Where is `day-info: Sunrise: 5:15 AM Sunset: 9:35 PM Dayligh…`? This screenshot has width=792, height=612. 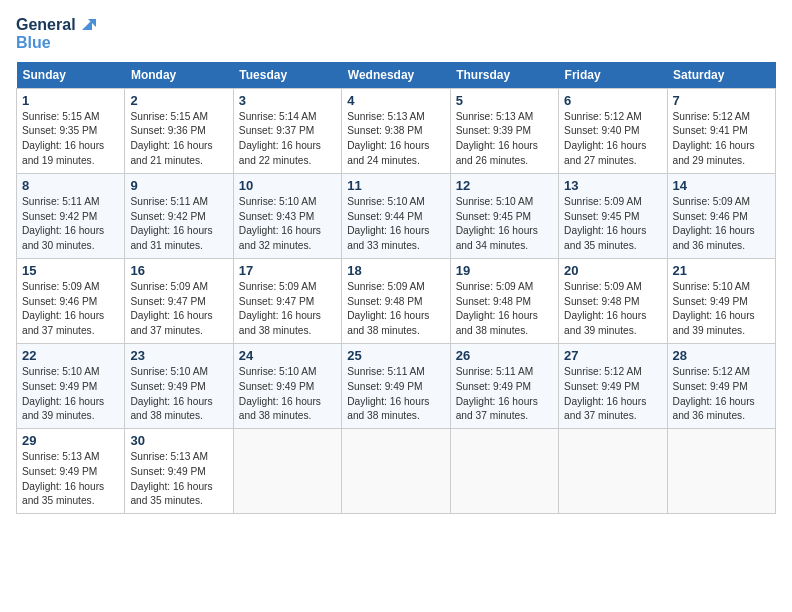
day-info: Sunrise: 5:15 AM Sunset: 9:35 PM Dayligh… is located at coordinates (70, 140).